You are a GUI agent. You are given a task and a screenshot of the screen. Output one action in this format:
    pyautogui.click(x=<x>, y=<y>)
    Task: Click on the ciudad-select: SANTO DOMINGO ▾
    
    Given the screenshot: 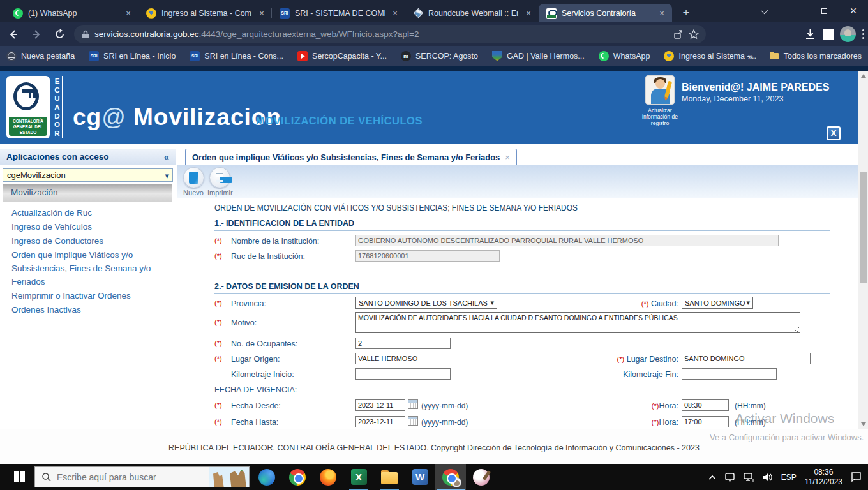 What is the action you would take?
    pyautogui.click(x=717, y=302)
    